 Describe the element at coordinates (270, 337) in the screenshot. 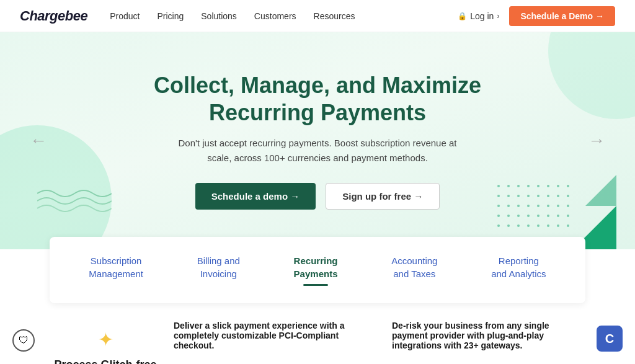

I see `feature-item-1: Deliver a slick payment experience with …` at that location.